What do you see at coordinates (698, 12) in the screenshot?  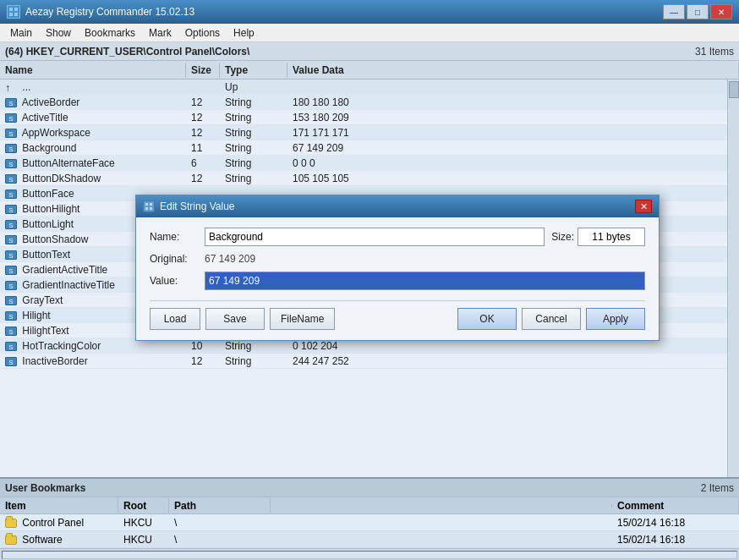 I see `restore-button: □` at bounding box center [698, 12].